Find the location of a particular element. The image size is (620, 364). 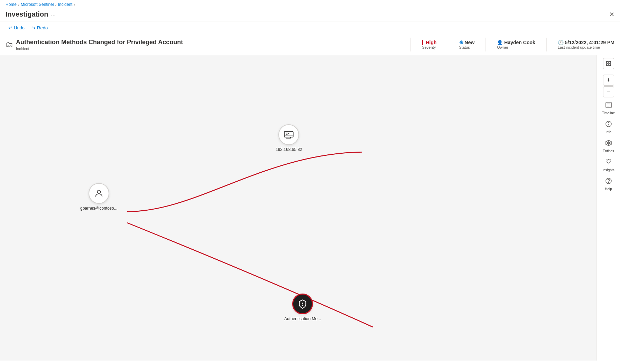

severity-label: Severity is located at coordinates (429, 47).